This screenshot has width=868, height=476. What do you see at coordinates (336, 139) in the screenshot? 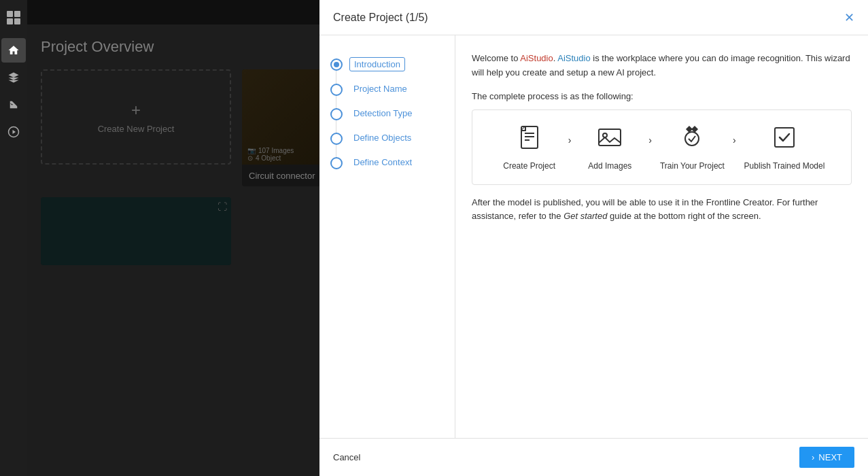
I see `step-circle-define-objects` at bounding box center [336, 139].